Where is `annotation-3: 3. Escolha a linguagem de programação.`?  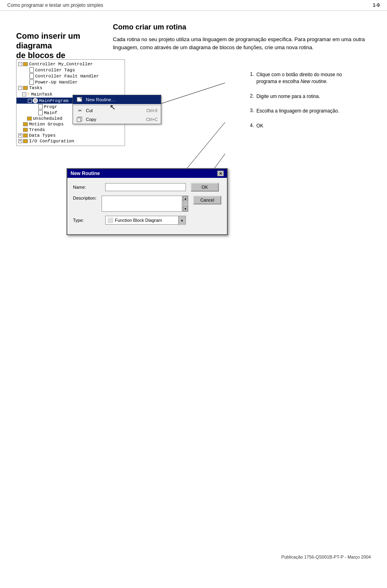
annotation-3: 3. Escolha a linguagem de programação. is located at coordinates (306, 111).